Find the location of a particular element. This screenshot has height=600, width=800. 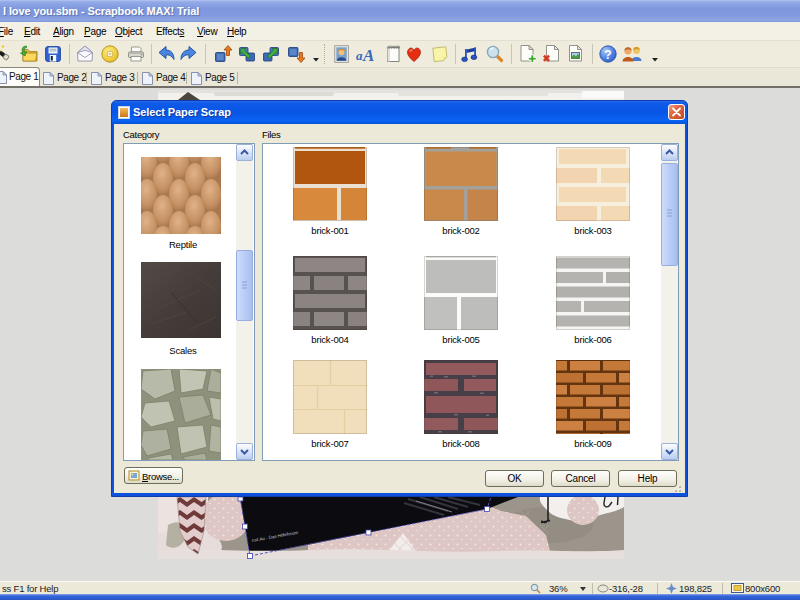

svg-text: a is located at coordinates (360, 56).